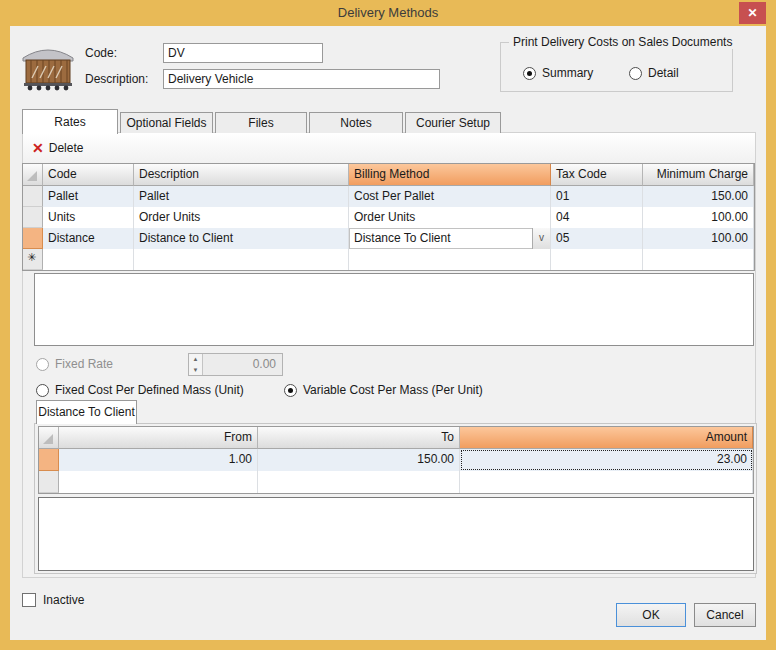 The width and height of the screenshot is (776, 650). I want to click on ok-button: OK, so click(651, 615).